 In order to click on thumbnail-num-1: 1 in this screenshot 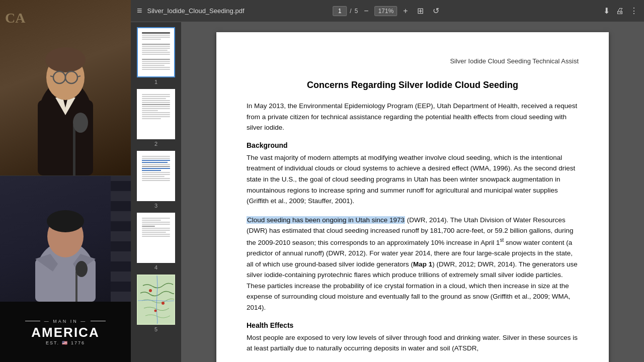, I will do `click(156, 82)`.